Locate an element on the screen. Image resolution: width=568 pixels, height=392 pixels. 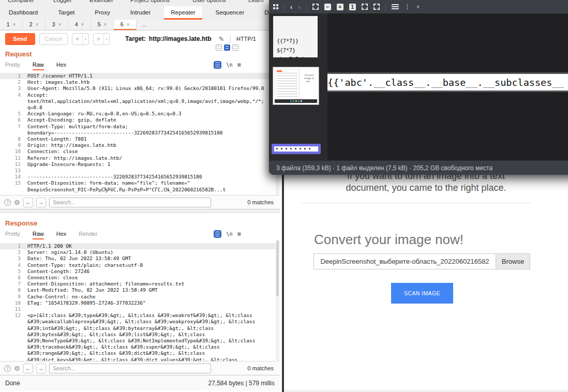
browse-button: Browse is located at coordinates (513, 262).